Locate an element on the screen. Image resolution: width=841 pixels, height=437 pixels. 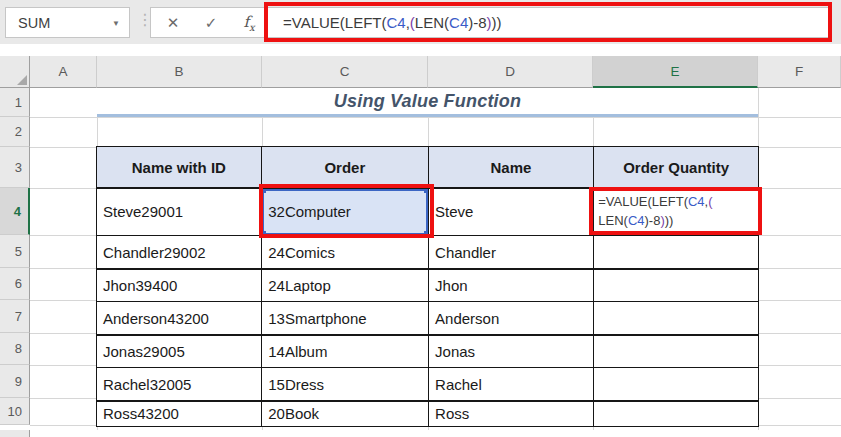
formula-input: =VALUE(LEFT(C4,(LEN(C4)-8))) is located at coordinates (392, 22).